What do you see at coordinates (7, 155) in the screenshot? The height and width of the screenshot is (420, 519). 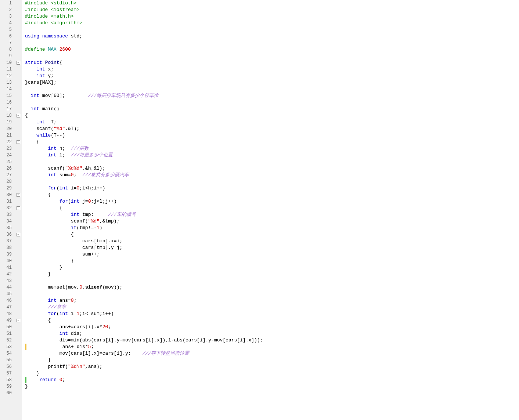 I see `line-number: 24` at bounding box center [7, 155].